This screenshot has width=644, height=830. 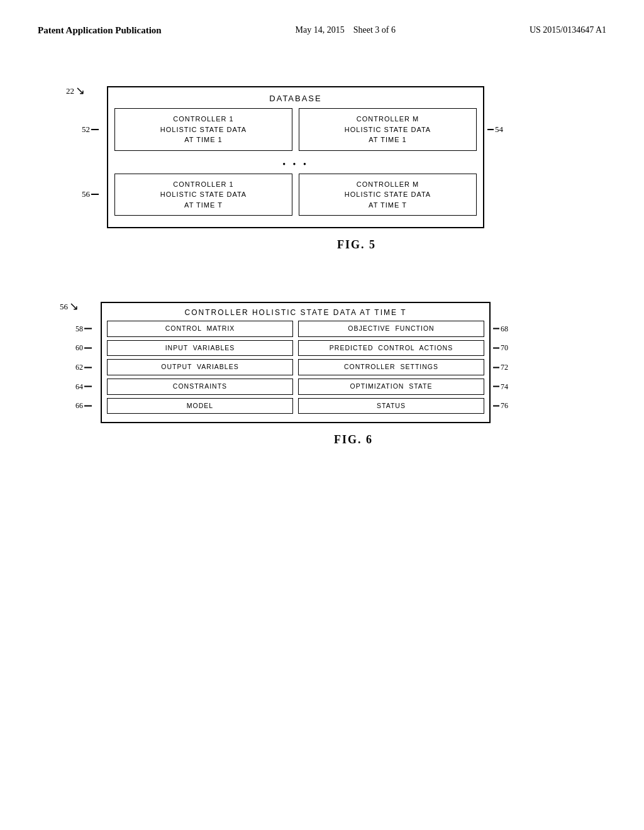 What do you see at coordinates (200, 348) in the screenshot?
I see `fig6-cell-input-variables: INPUT VARIABLES` at bounding box center [200, 348].